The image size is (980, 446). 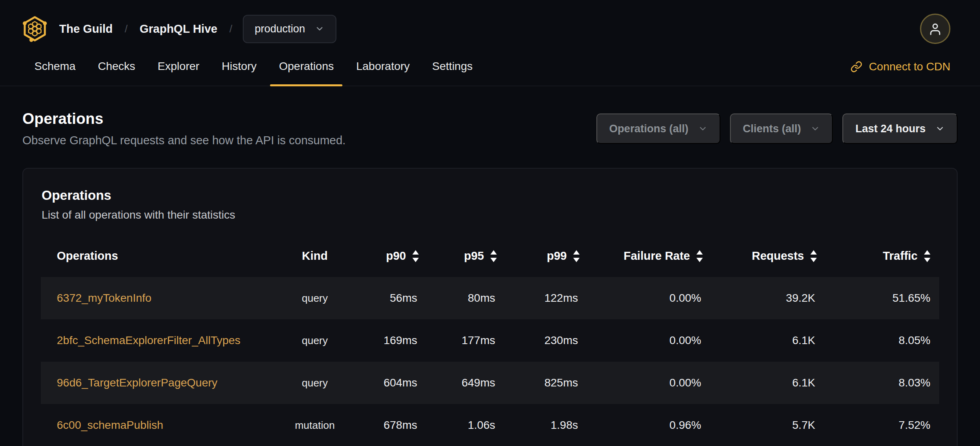 What do you see at coordinates (538, 425) in the screenshot?
I see `p99-cell: 1.98s` at bounding box center [538, 425].